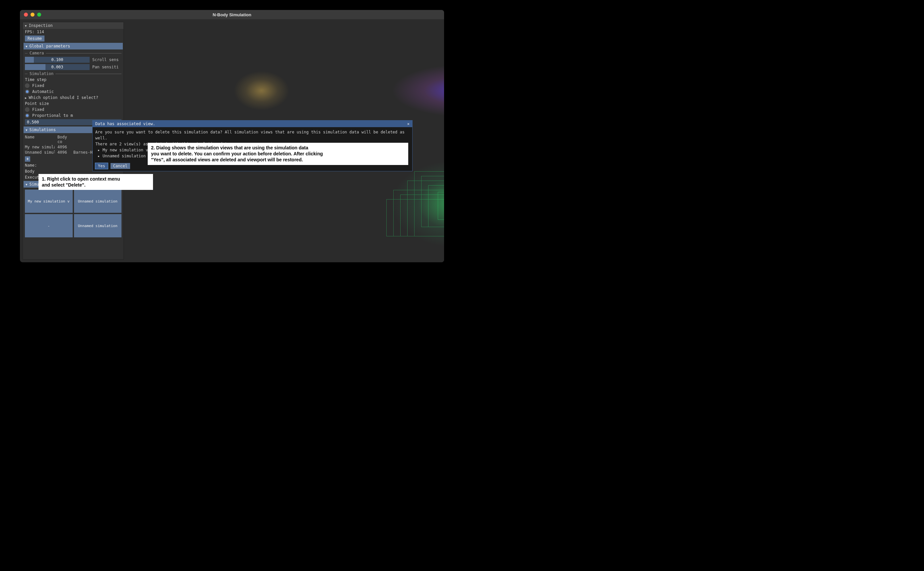 This screenshot has height=571, width=924. Describe the element at coordinates (232, 14) in the screenshot. I see `titlebar: N-Body Simulation` at that location.